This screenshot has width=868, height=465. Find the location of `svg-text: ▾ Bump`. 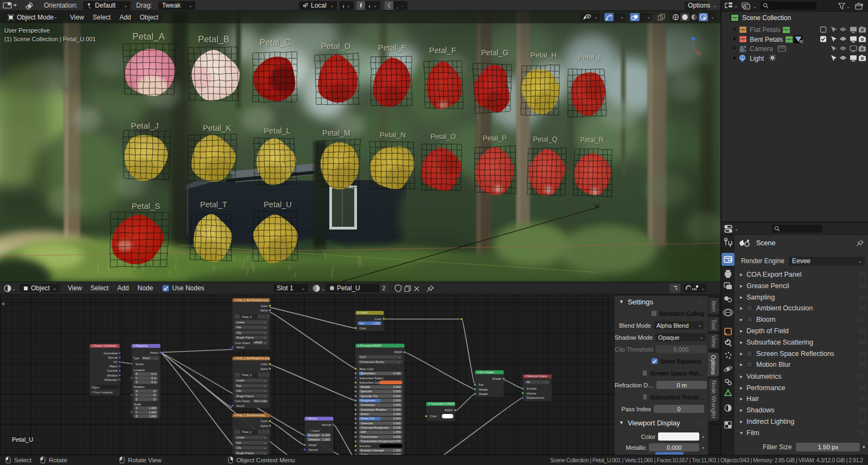

svg-text: ▾ Bump is located at coordinates (311, 418).